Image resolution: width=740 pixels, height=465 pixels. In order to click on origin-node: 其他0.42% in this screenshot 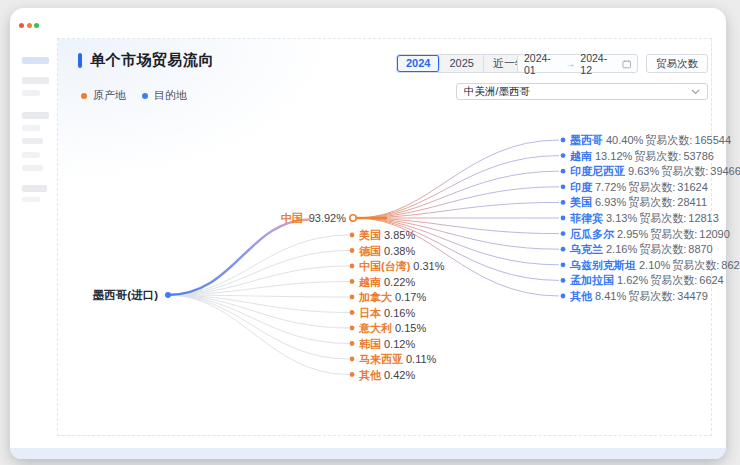, I will do `click(387, 374)`.